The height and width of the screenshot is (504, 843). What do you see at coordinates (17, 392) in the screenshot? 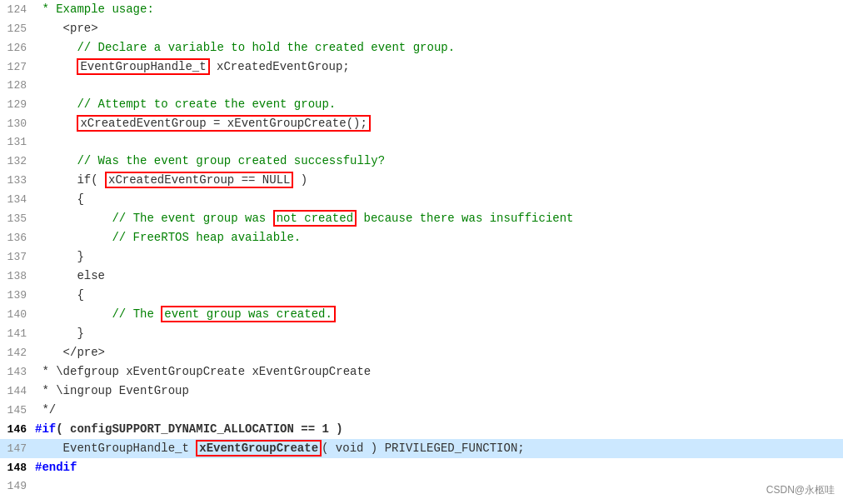
I see `line-number: 144` at bounding box center [17, 392].